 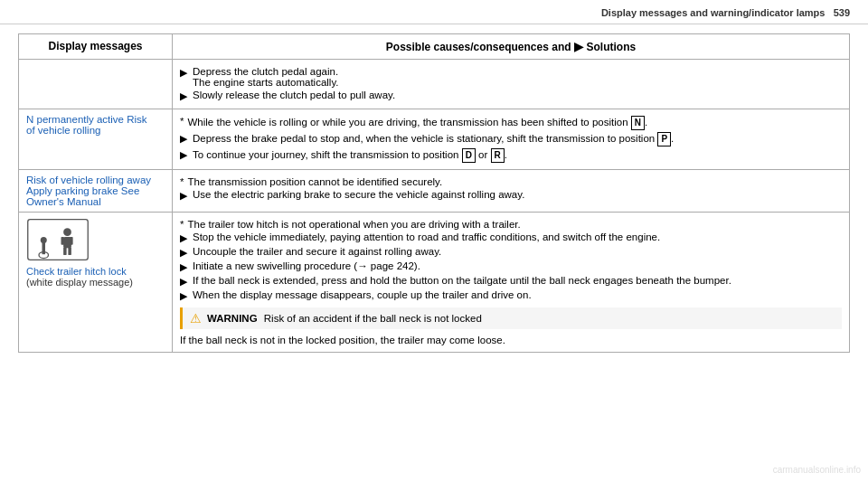 I want to click on key-p: P, so click(x=664, y=139).